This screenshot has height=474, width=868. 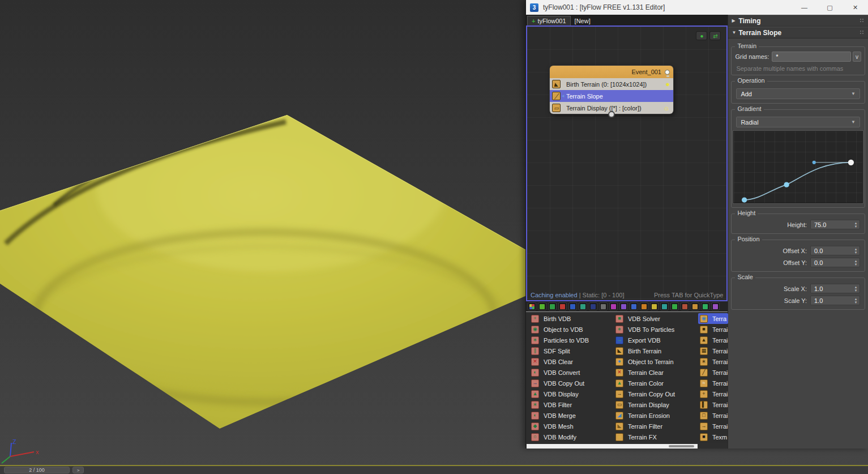 What do you see at coordinates (656, 394) in the screenshot?
I see `depot-item: → Terrain Copy Out` at bounding box center [656, 394].